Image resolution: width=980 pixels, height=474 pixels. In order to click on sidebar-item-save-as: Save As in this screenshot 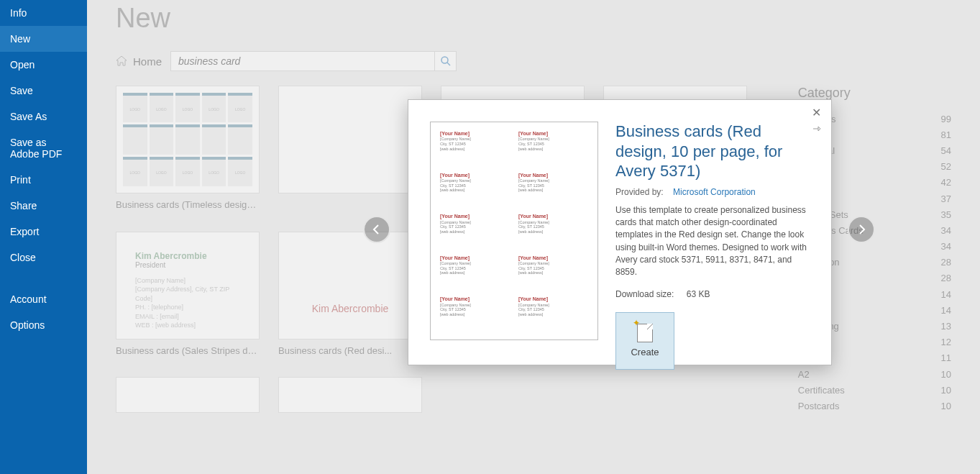, I will do `click(43, 117)`.